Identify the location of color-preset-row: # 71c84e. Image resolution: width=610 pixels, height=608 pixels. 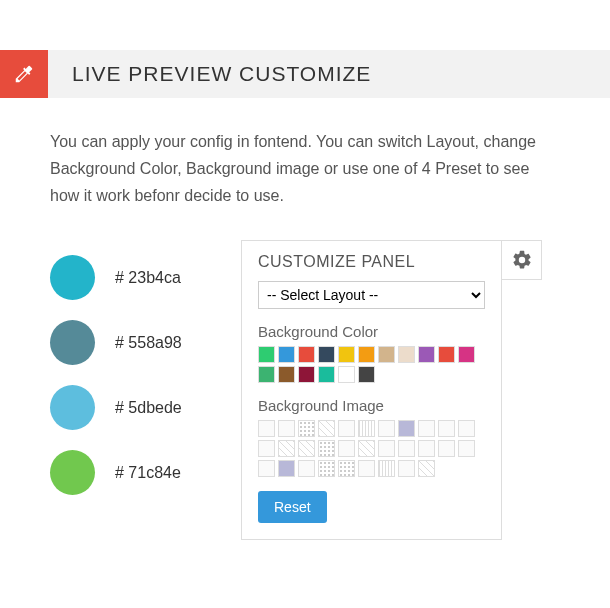
(116, 472).